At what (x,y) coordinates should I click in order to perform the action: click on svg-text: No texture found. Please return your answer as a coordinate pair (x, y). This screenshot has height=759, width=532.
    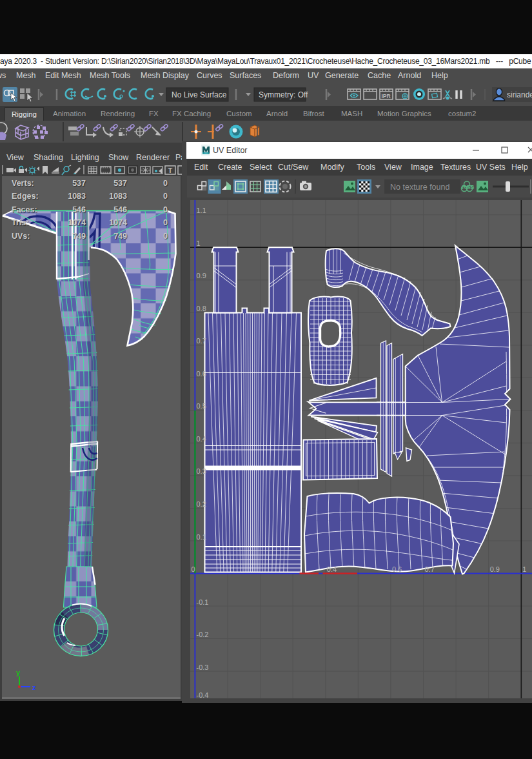
    Looking at the image, I should click on (420, 187).